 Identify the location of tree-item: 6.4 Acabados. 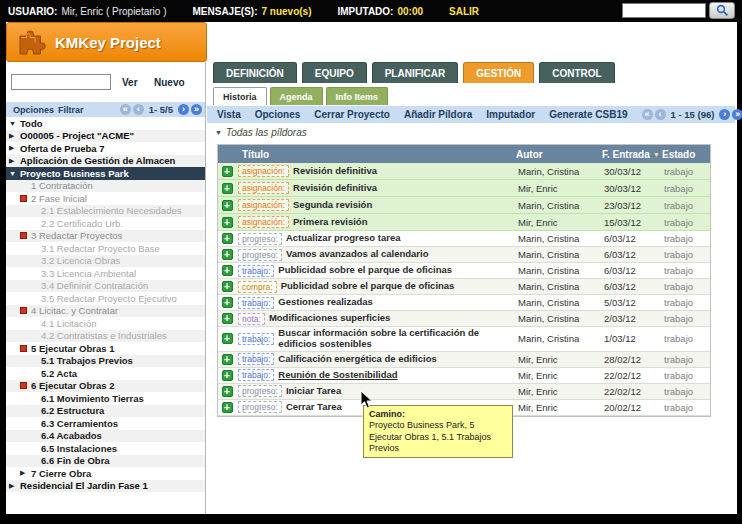
(106, 436).